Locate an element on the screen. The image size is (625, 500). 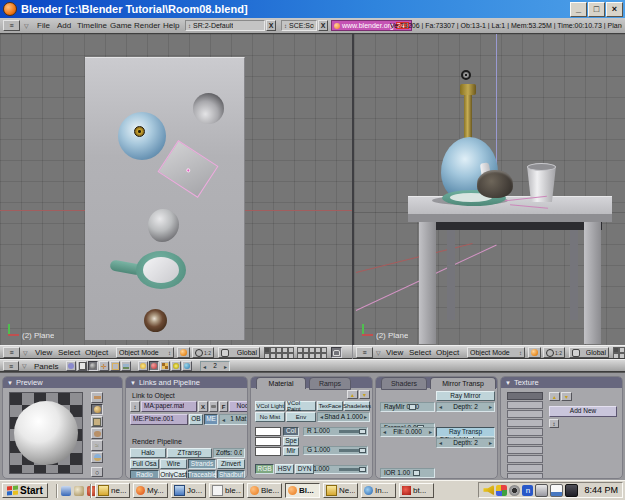
vcol-paint-toggle: VCol Paint is located at coordinates (301, 406).